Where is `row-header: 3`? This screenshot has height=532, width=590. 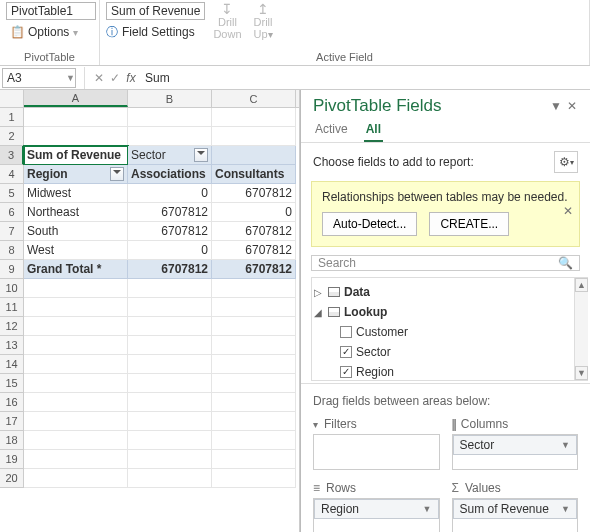 row-header: 3 is located at coordinates (12, 156).